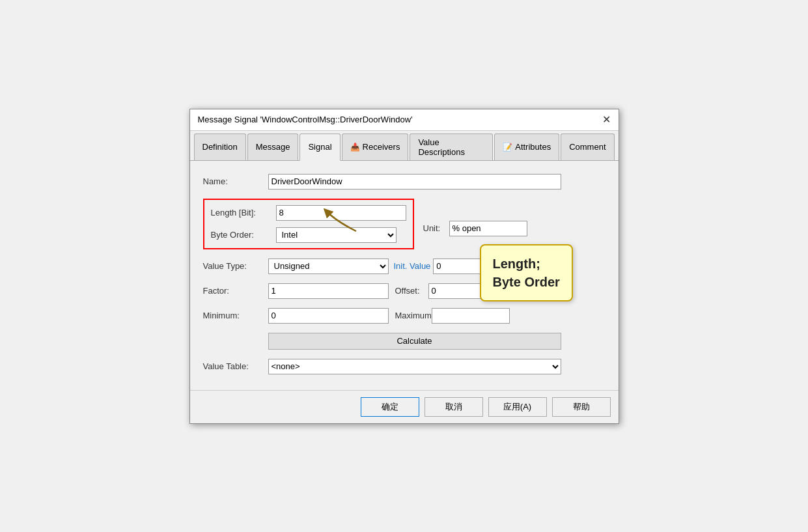 The image size is (808, 532). I want to click on name-label: Name:, so click(236, 181).